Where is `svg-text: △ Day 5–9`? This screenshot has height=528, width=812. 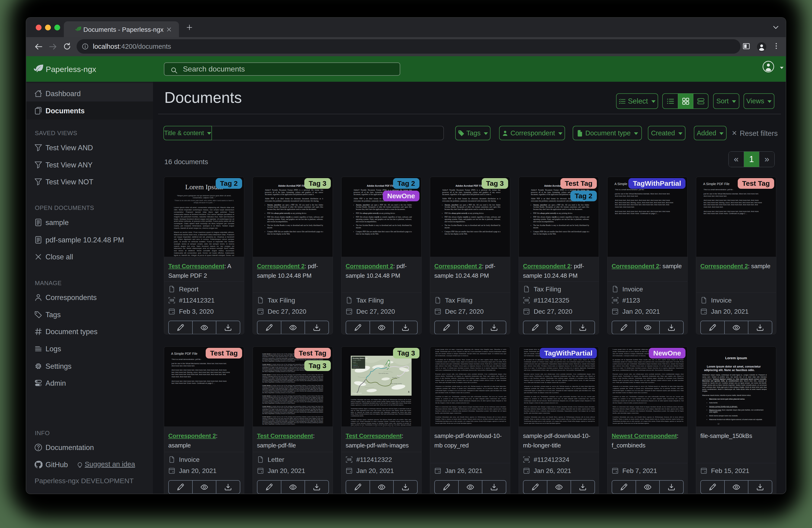 svg-text: △ Day 5–9 is located at coordinates (355, 365).